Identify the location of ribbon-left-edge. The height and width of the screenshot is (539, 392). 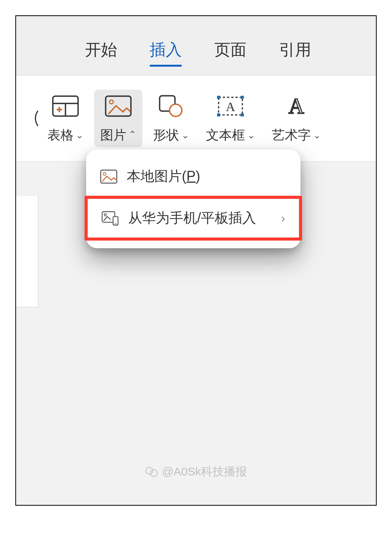
(35, 118).